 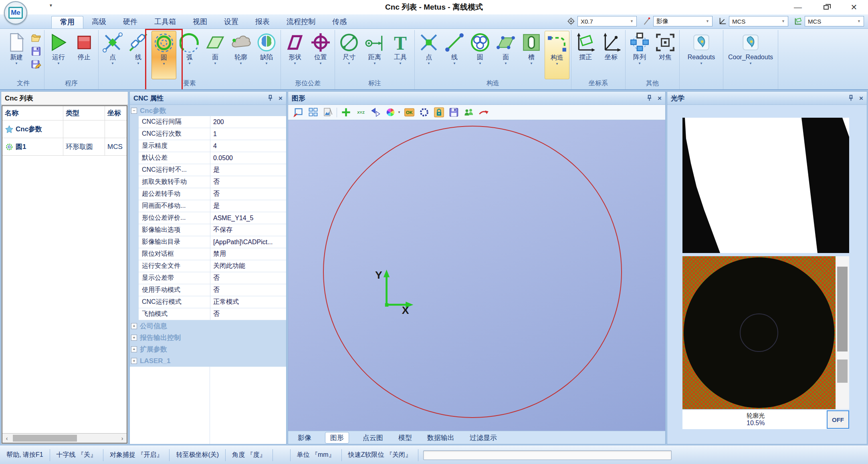 What do you see at coordinates (266, 55) in the screenshot?
I see `ribbon-button-缺陷: 缺陷▼` at bounding box center [266, 55].